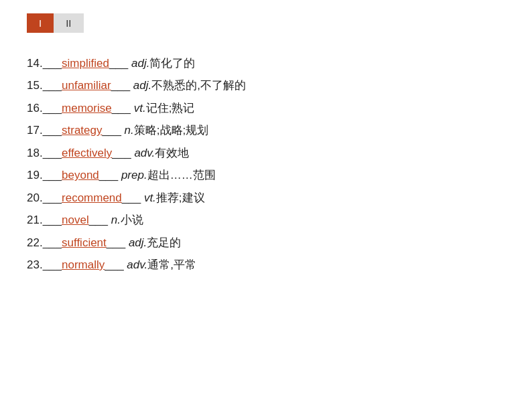 The image size is (532, 399). What do you see at coordinates (92, 198) in the screenshot?
I see `item-word: recommend` at bounding box center [92, 198].